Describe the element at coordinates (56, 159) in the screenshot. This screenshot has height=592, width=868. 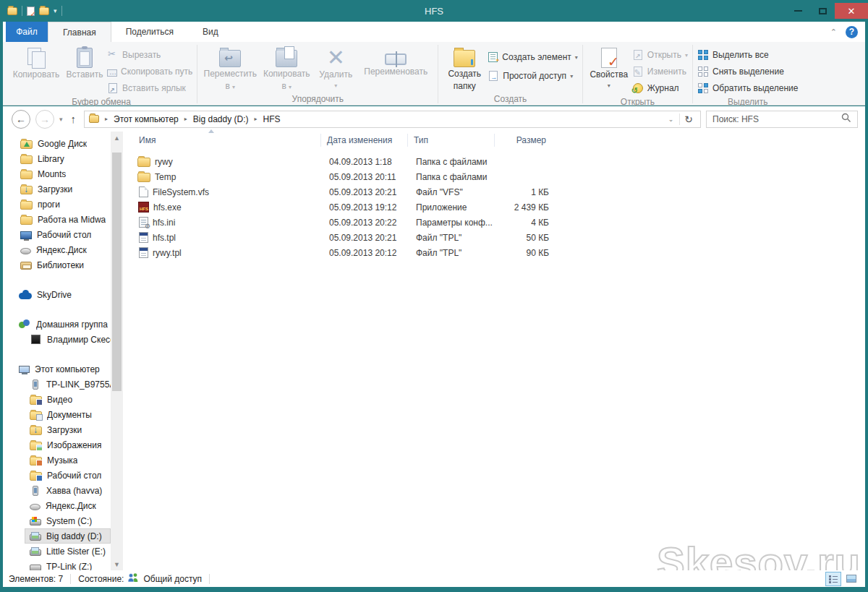
I see `sidebar-item-library: Library` at that location.